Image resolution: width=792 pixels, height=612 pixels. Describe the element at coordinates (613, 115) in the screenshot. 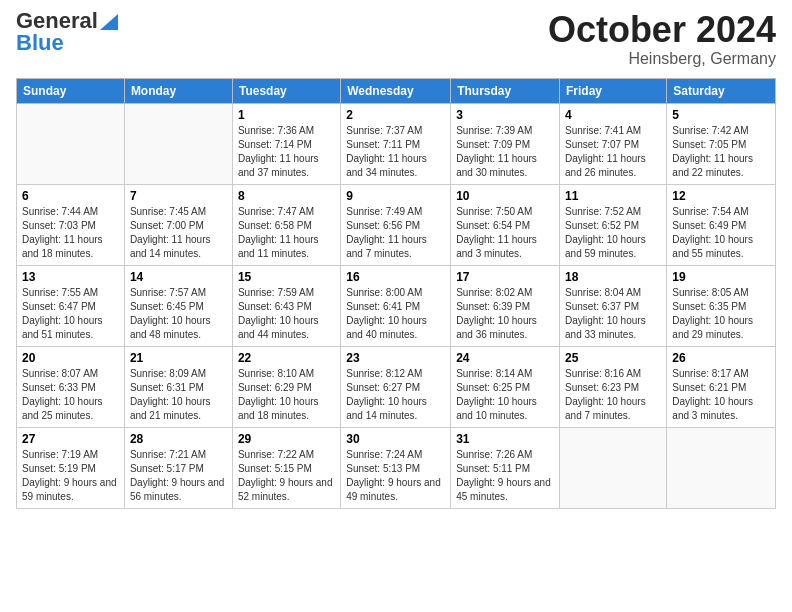

I see `day-number: 4` at that location.